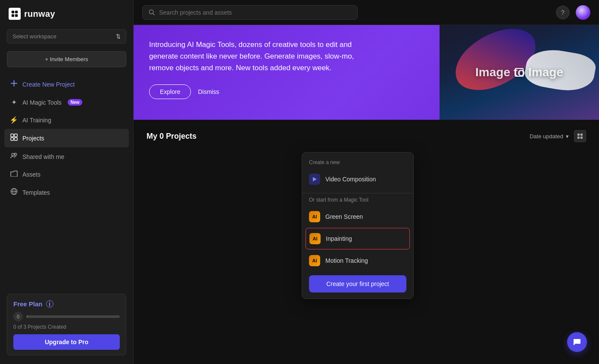 This screenshot has width=599, height=364. I want to click on banner-left: Introducing AI Magic Tools, dozens of cr…, so click(287, 72).